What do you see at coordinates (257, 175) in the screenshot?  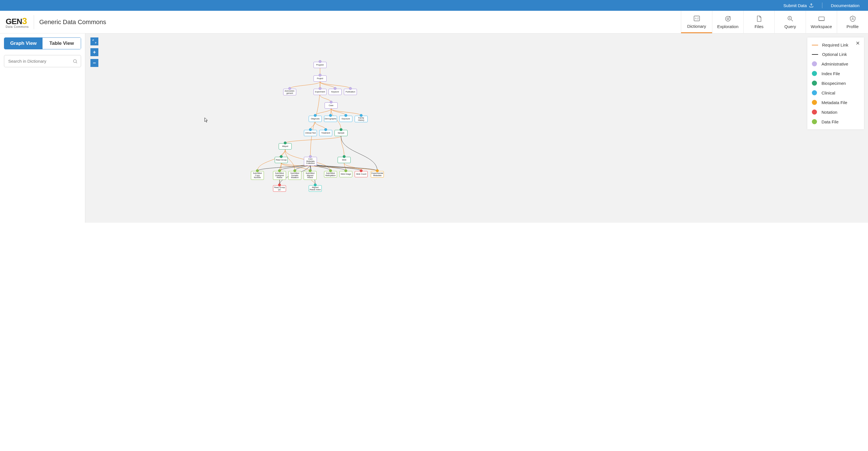 I see `node-label: Submitted Copy Number` at bounding box center [257, 175].